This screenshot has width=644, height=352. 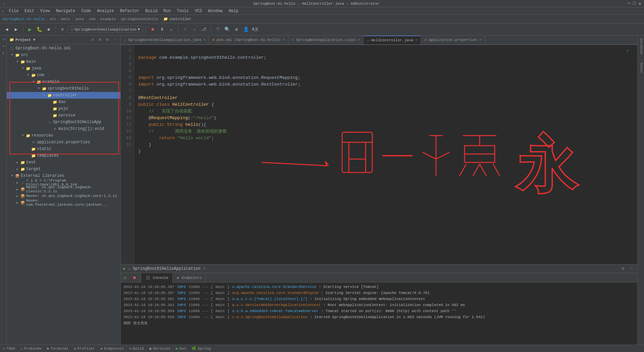 I want to click on close-button: ✕, so click(x=640, y=3).